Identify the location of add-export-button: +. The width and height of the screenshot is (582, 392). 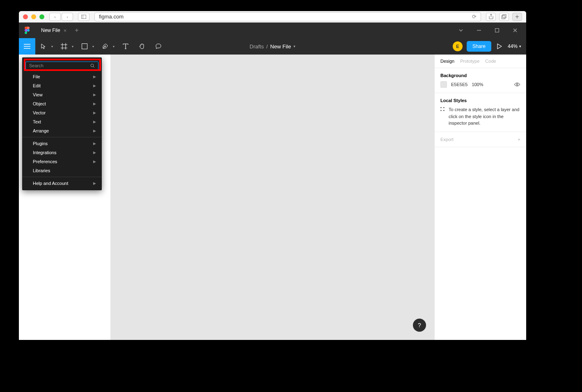
(519, 139).